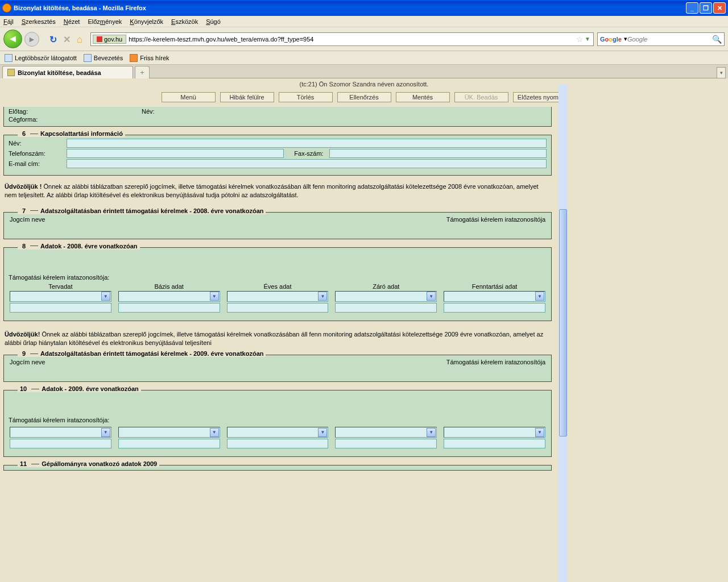 The width and height of the screenshot is (728, 582). Describe the element at coordinates (142, 72) in the screenshot. I see `new-tab-button: +` at that location.